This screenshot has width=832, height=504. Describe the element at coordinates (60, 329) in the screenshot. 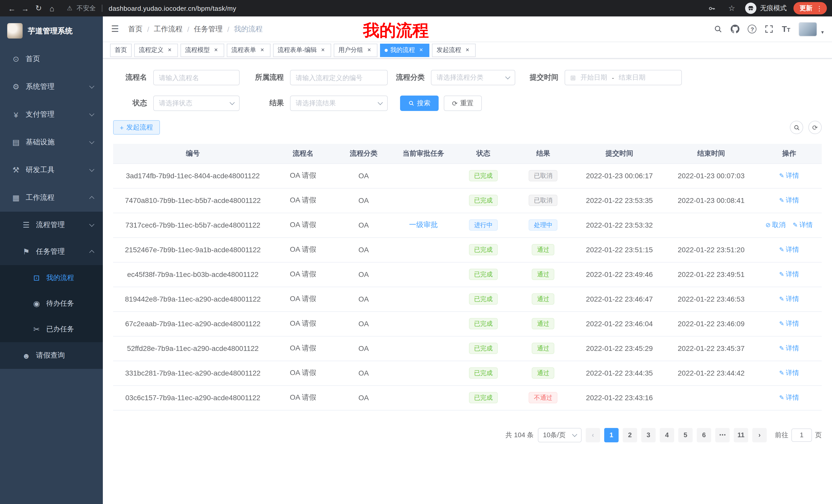

I see `menu-label: 已办任务` at that location.